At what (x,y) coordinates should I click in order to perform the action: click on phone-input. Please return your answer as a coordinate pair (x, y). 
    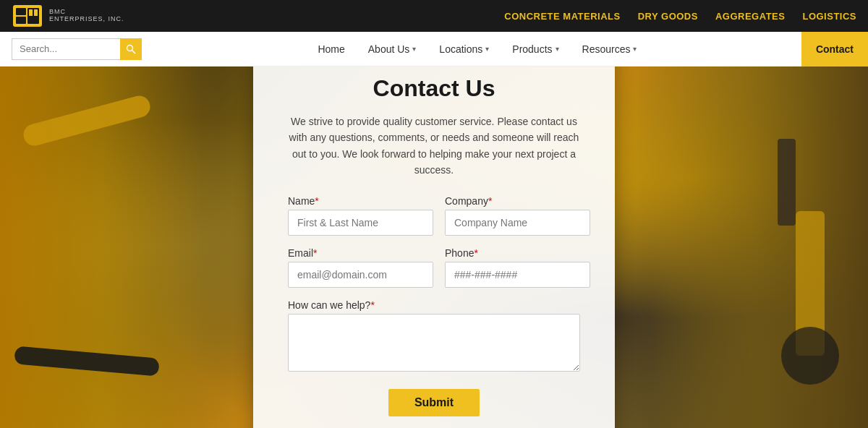
    Looking at the image, I should click on (518, 275).